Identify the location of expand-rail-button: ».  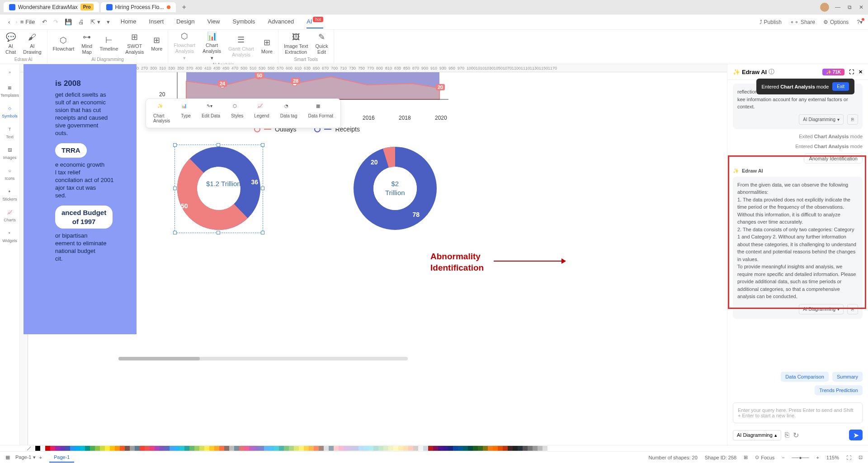
(10, 72).